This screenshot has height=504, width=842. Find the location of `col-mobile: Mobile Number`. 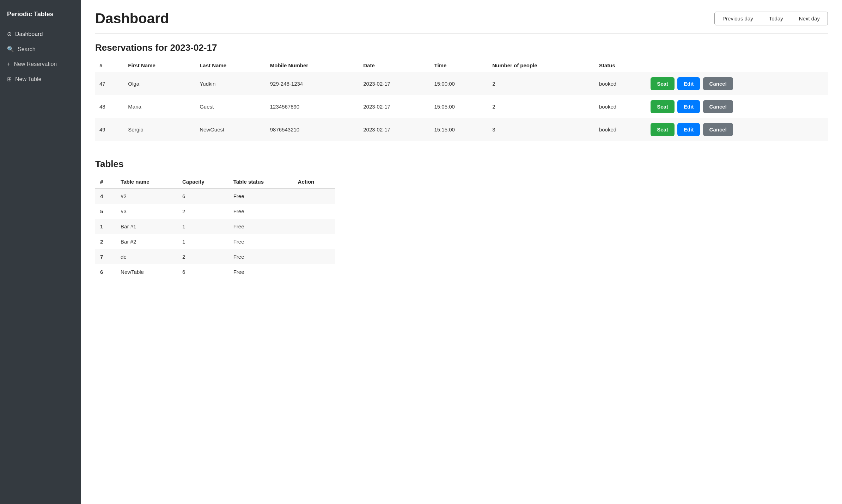

col-mobile: Mobile Number is located at coordinates (312, 66).